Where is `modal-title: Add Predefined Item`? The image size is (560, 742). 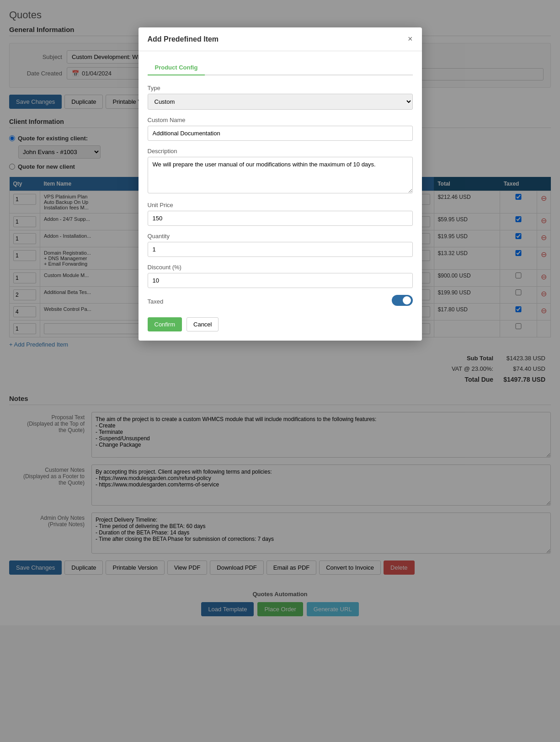 modal-title: Add Predefined Item is located at coordinates (183, 39).